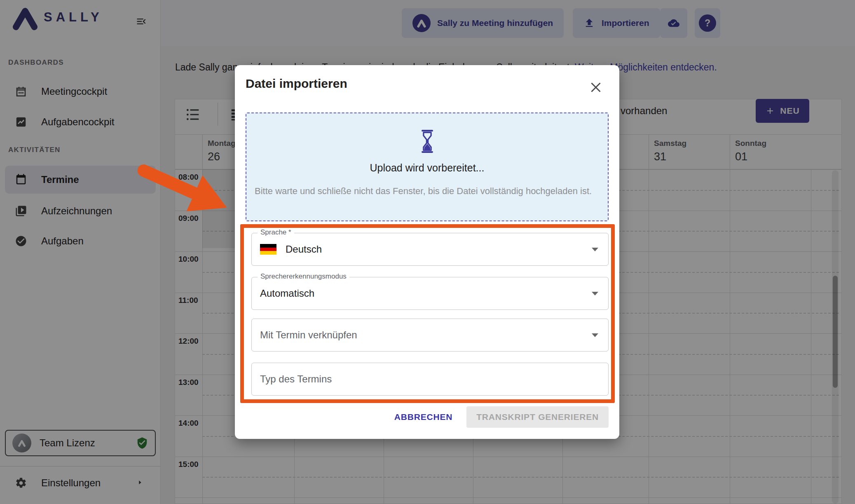 The height and width of the screenshot is (504, 855). What do you see at coordinates (537, 417) in the screenshot?
I see `generate-transcript-button: TRANSKRIPT GENERIEREN` at bounding box center [537, 417].